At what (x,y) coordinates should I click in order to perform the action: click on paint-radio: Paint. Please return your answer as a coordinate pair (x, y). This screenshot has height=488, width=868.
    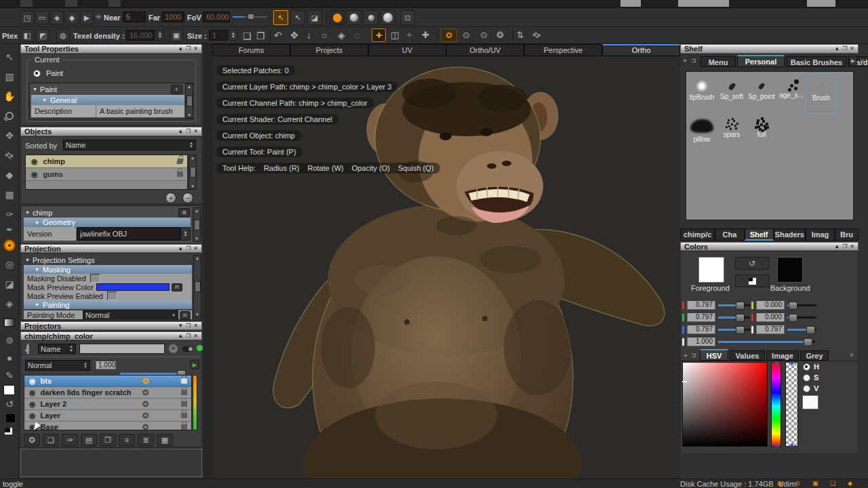
    Looking at the image, I should click on (48, 73).